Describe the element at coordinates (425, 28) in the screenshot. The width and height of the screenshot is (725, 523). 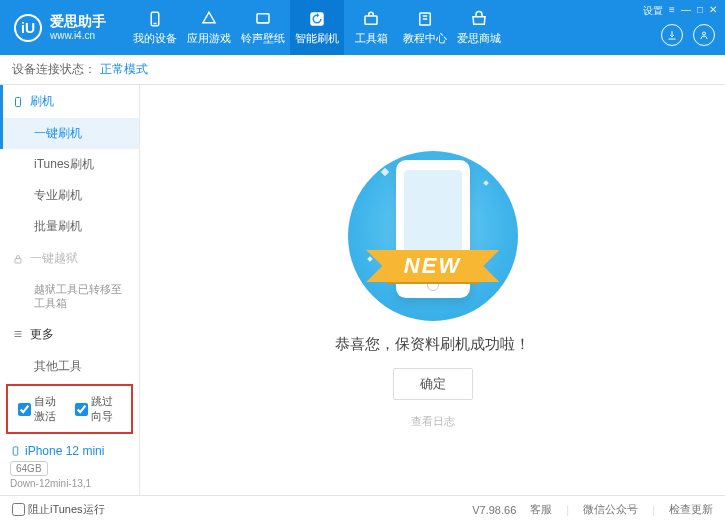
I see `nav-tutorials: 教程中心` at that location.